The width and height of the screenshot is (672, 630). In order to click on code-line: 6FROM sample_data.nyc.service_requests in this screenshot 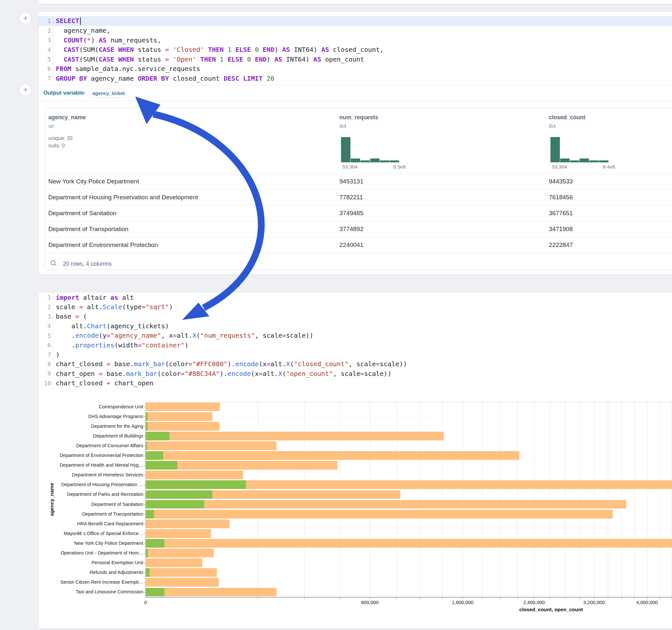, I will do `click(355, 69)`.